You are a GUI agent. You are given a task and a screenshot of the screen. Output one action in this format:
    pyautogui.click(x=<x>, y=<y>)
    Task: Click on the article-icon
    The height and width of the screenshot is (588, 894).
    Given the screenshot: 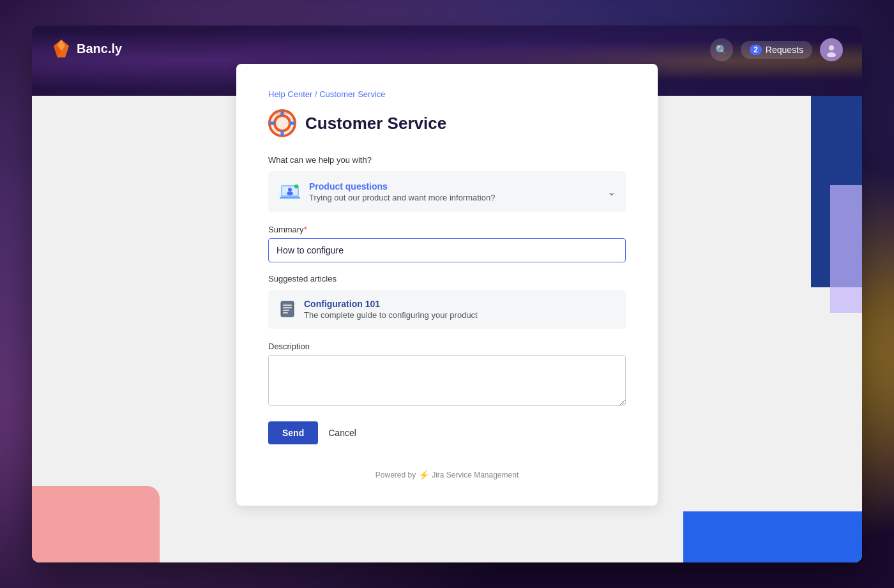 What is the action you would take?
    pyautogui.click(x=287, y=309)
    